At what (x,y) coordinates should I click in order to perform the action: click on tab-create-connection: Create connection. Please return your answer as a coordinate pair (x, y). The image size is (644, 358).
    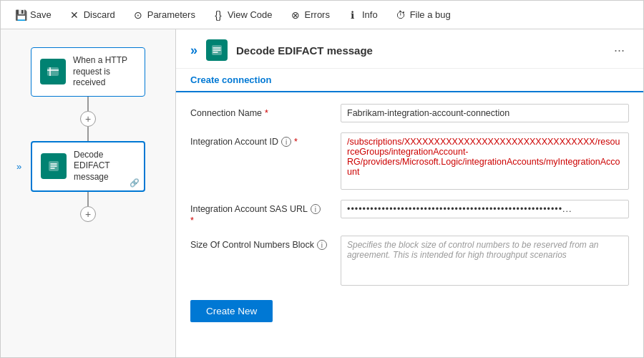
    Looking at the image, I should click on (230, 80).